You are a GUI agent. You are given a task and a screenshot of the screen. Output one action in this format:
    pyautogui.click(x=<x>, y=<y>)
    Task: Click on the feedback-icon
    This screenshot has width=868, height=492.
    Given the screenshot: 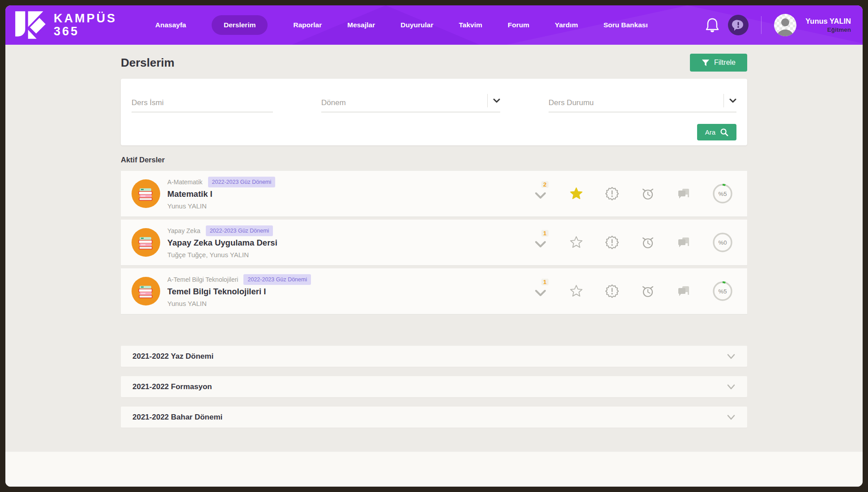 What is the action you would take?
    pyautogui.click(x=738, y=25)
    